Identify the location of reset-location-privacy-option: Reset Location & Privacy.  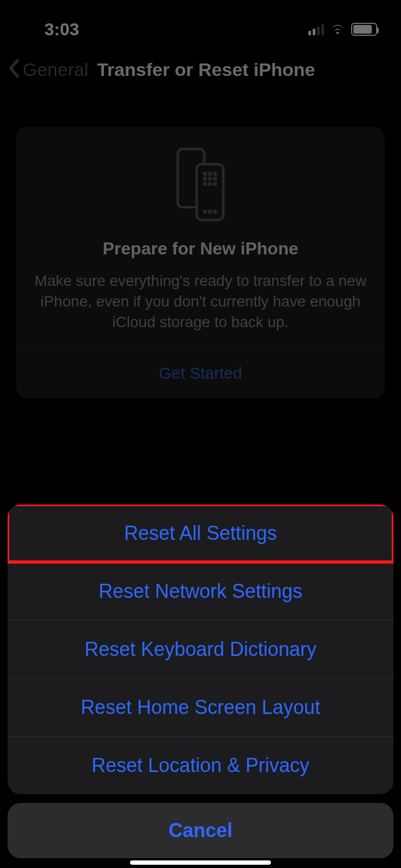
(200, 765).